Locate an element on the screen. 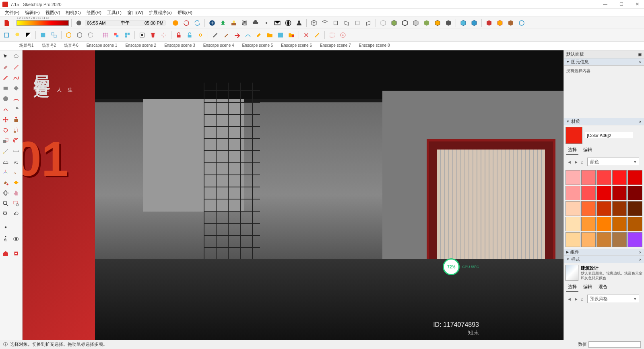 The image size is (644, 349). menu-view: 视图(V) is located at coordinates (53, 13).